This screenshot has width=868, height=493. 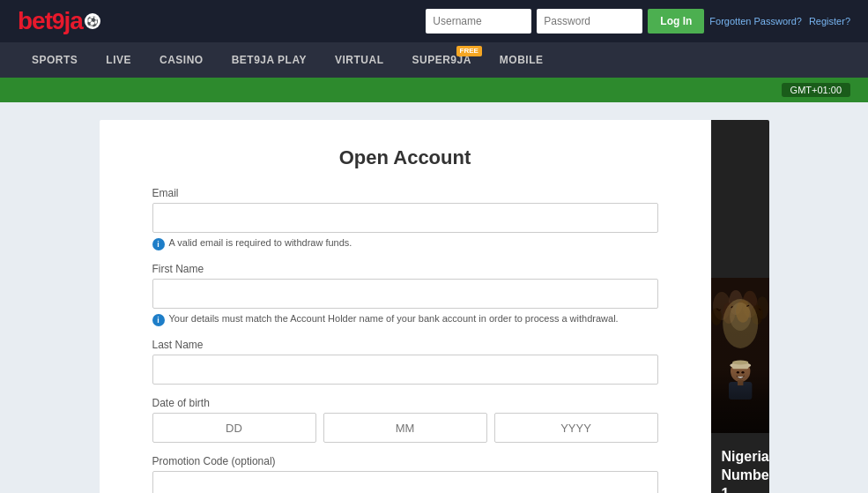 What do you see at coordinates (590, 21) in the screenshot?
I see `password-input` at bounding box center [590, 21].